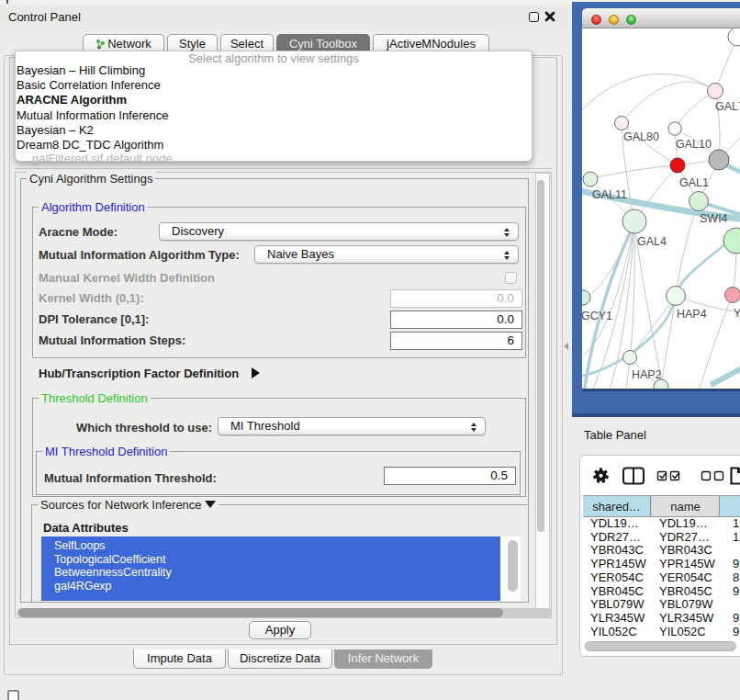  What do you see at coordinates (641, 137) in the screenshot?
I see `svg-text: GAL80` at bounding box center [641, 137].